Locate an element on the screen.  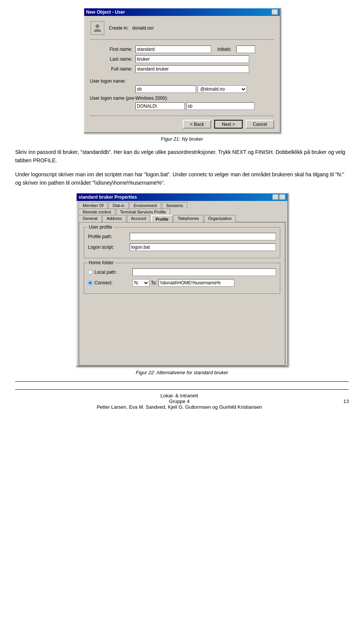
dialog1-content: Create in: donald.no/ First name: Initia… is located at coordinates (182, 74).